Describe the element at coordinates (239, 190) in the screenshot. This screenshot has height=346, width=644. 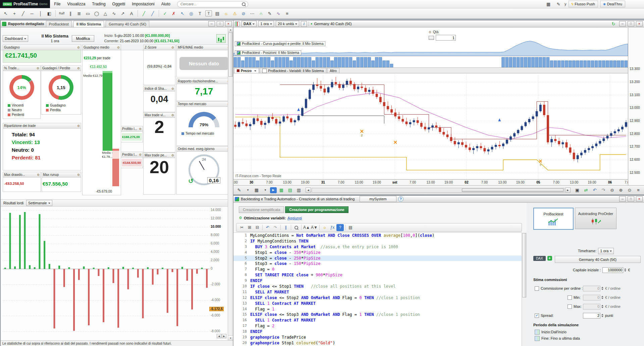
I see `draw-mode-icon: ✎` at that location.